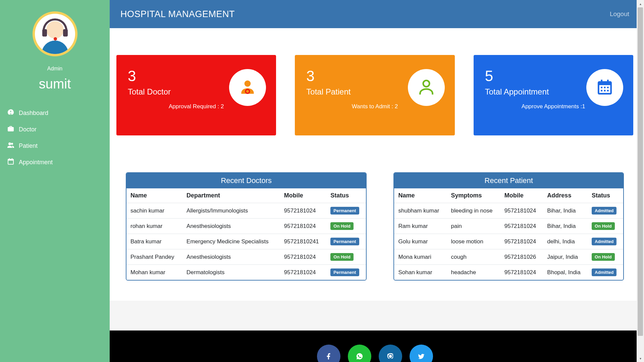  What do you see at coordinates (246, 227) in the screenshot?
I see `recent-doctors-panel: Recent Doctors NameDepartmentMobileStatu…` at bounding box center [246, 227].